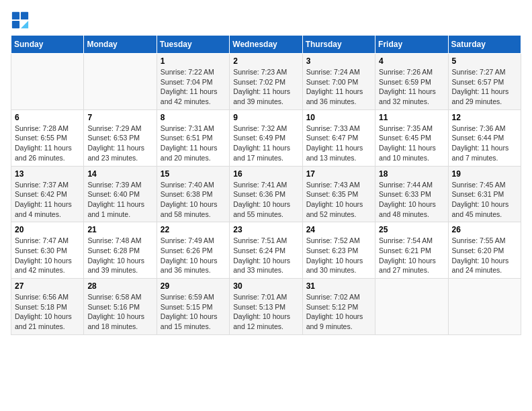 The image size is (532, 411). Describe the element at coordinates (21, 20) in the screenshot. I see `logo` at that location.